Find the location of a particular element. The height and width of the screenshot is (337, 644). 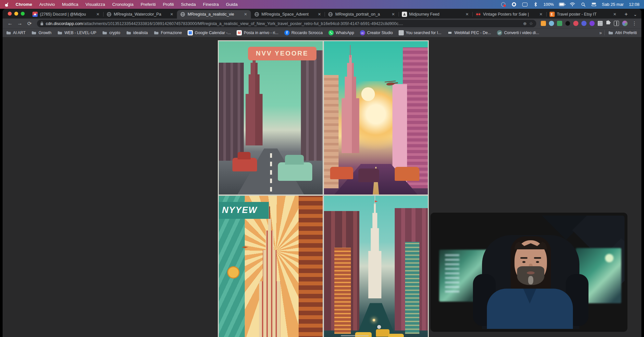

bookmark-gmail-inbox: MPosta in arrivo - ri... is located at coordinates (258, 33).